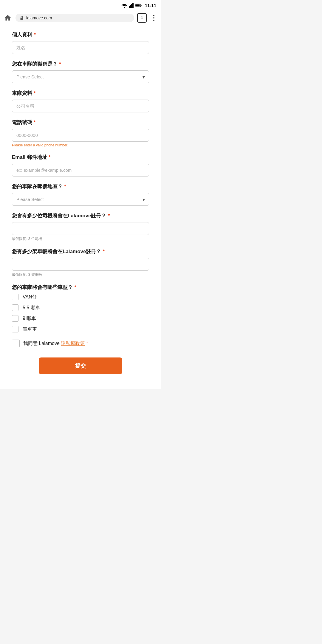 The width and height of the screenshot is (322, 644). What do you see at coordinates (80, 64) in the screenshot?
I see `job-title-label: 您在車隊的職稱是？ *` at bounding box center [80, 64].